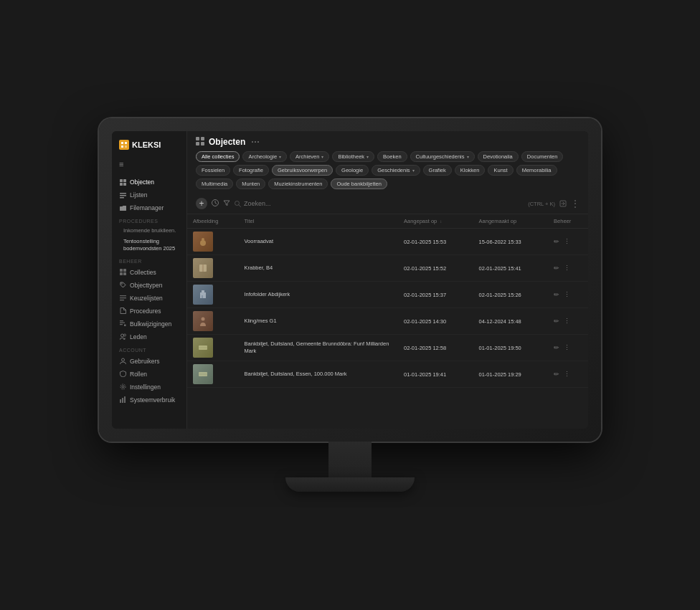 This screenshot has height=610, width=700. What do you see at coordinates (142, 182) in the screenshot?
I see `sidebar-item-label: Objecten` at bounding box center [142, 182].